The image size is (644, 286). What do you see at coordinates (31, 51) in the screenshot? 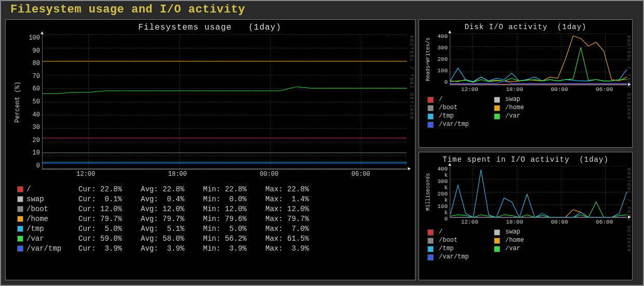
I see `ytick-label: 90` at bounding box center [31, 51].